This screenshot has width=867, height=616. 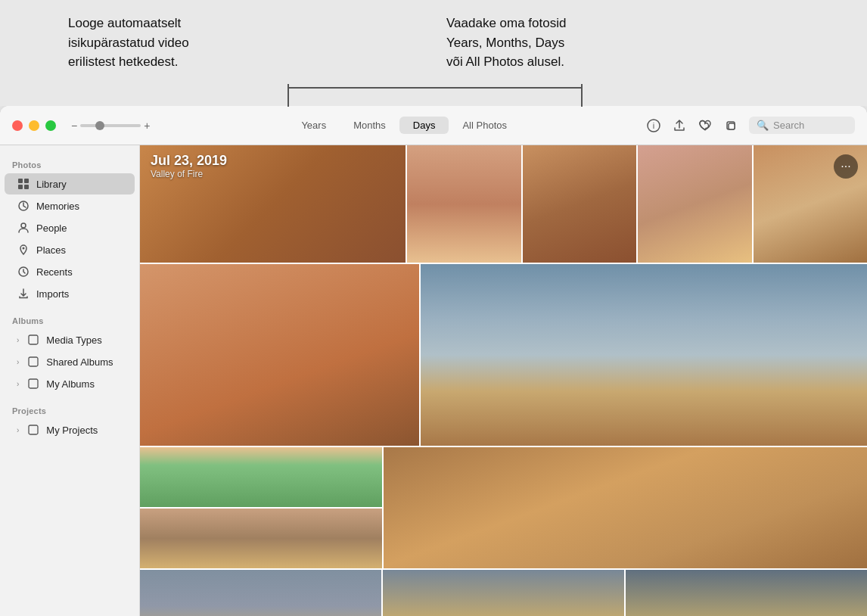 What do you see at coordinates (51, 250) in the screenshot?
I see `places-label: Places` at bounding box center [51, 250].